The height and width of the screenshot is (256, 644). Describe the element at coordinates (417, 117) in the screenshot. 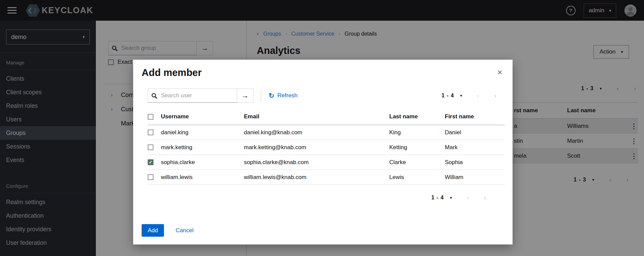

I see `last-name-header: Last name` at that location.